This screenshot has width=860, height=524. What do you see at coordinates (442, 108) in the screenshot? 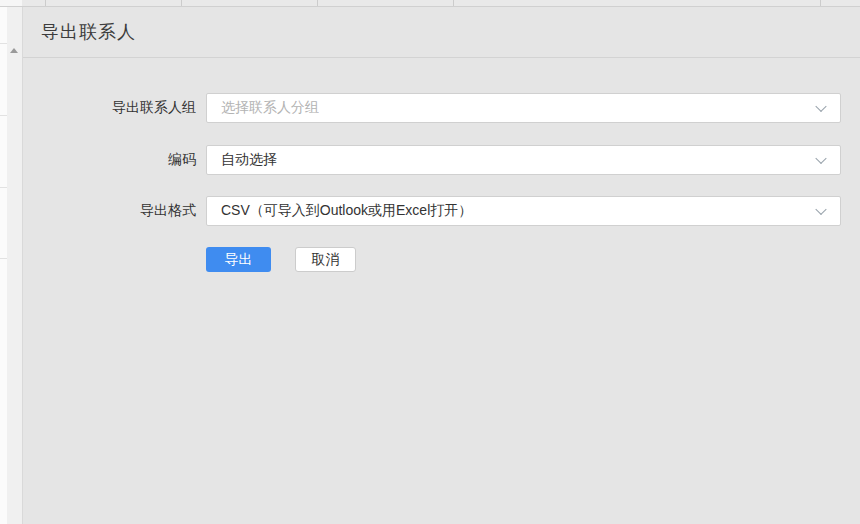
I see `form-row-contact-group: 导出联系人组 选择联系人分组` at bounding box center [442, 108].